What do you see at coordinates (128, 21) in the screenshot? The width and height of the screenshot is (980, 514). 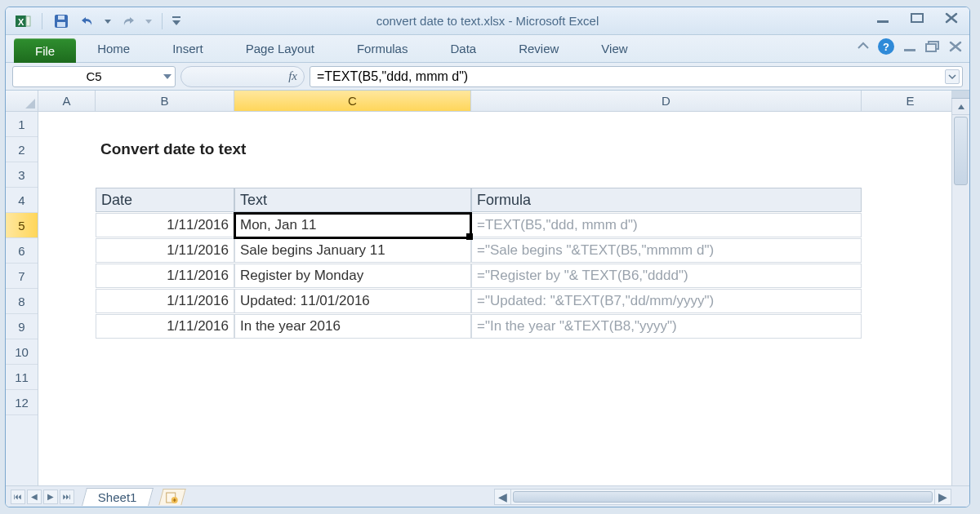 I see `redo-icon` at bounding box center [128, 21].